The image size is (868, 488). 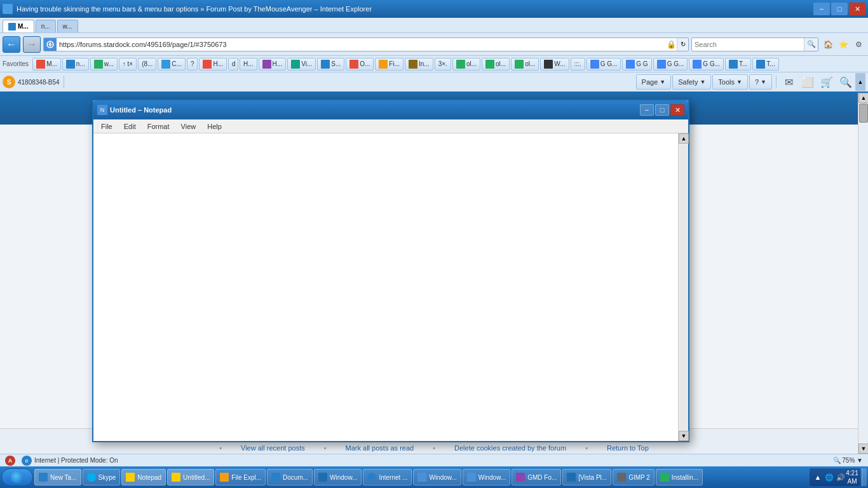 What do you see at coordinates (437, 477) in the screenshot?
I see `taskbar-item-window2: Window...` at bounding box center [437, 477].